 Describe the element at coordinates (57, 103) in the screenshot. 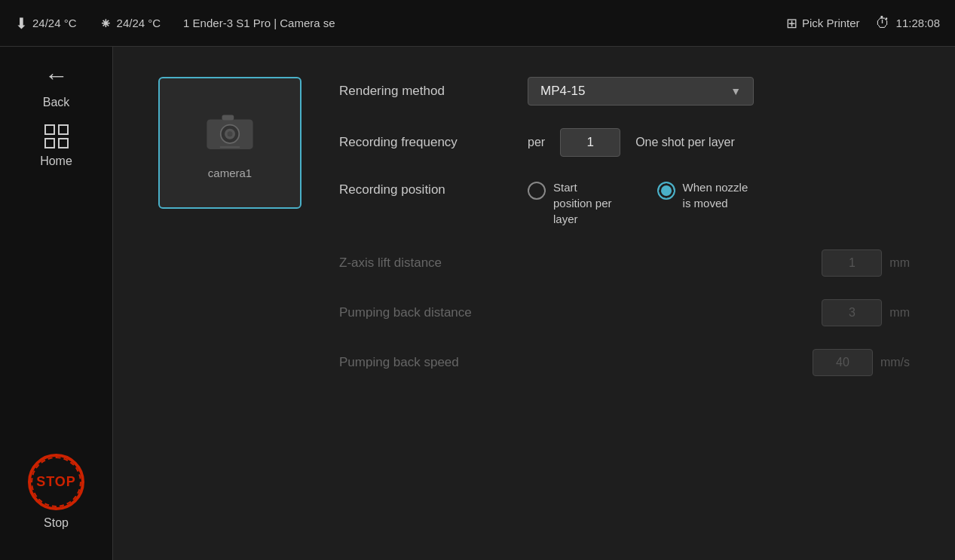

I see `back-label: Back` at that location.